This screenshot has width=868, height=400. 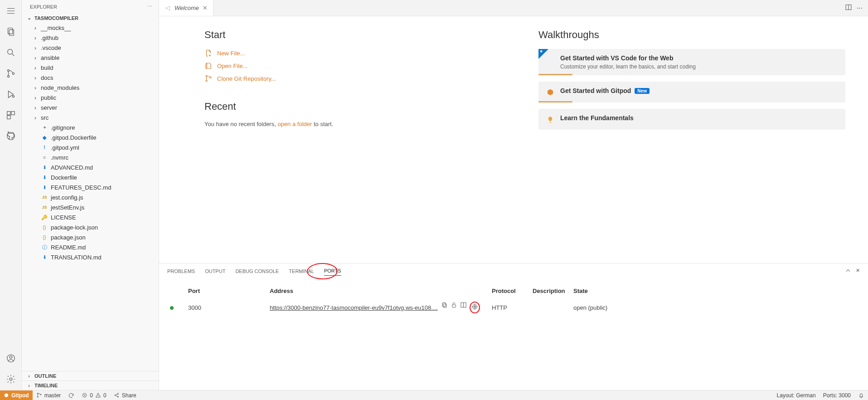 I want to click on sync-status, so click(x=71, y=395).